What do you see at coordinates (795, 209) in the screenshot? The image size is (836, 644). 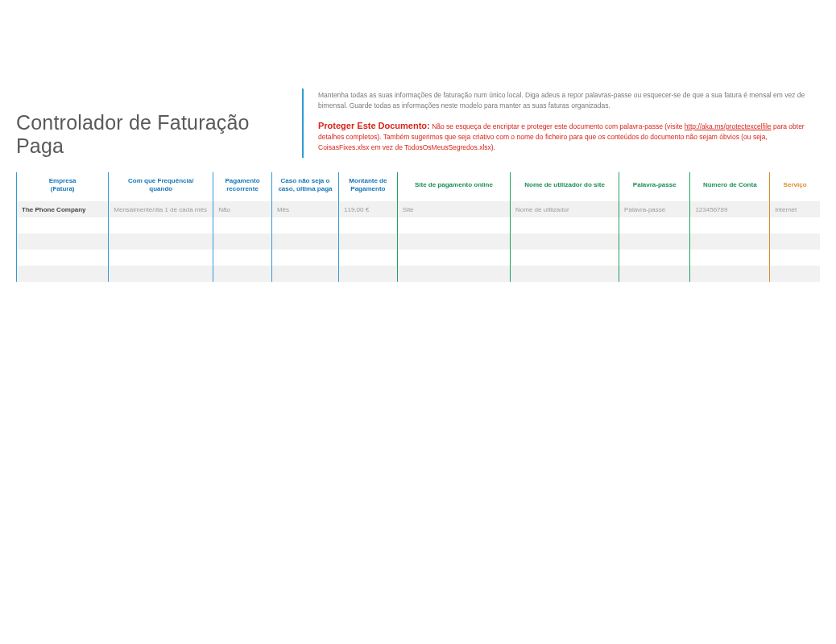 I see `cell-servico: Internet` at bounding box center [795, 209].